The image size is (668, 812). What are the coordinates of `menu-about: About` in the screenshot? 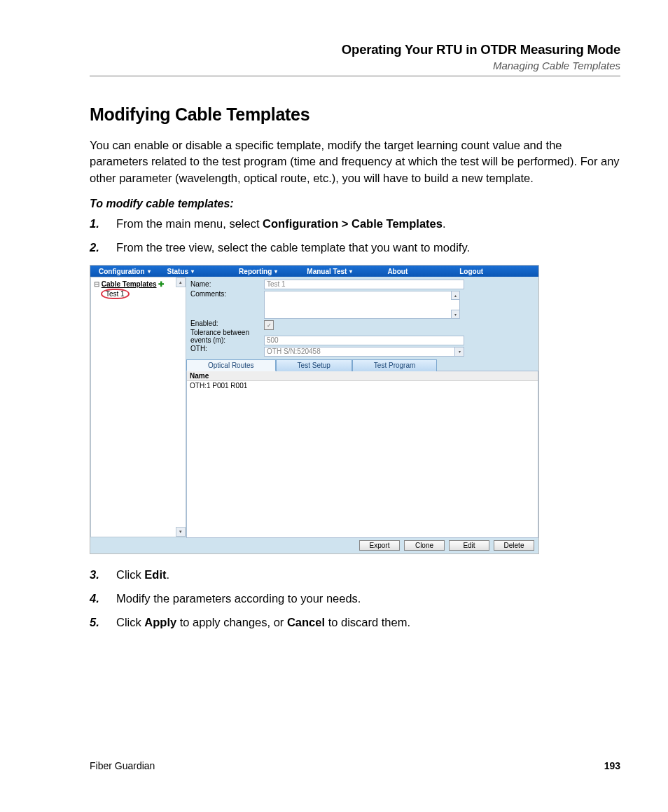 It's located at (398, 272).